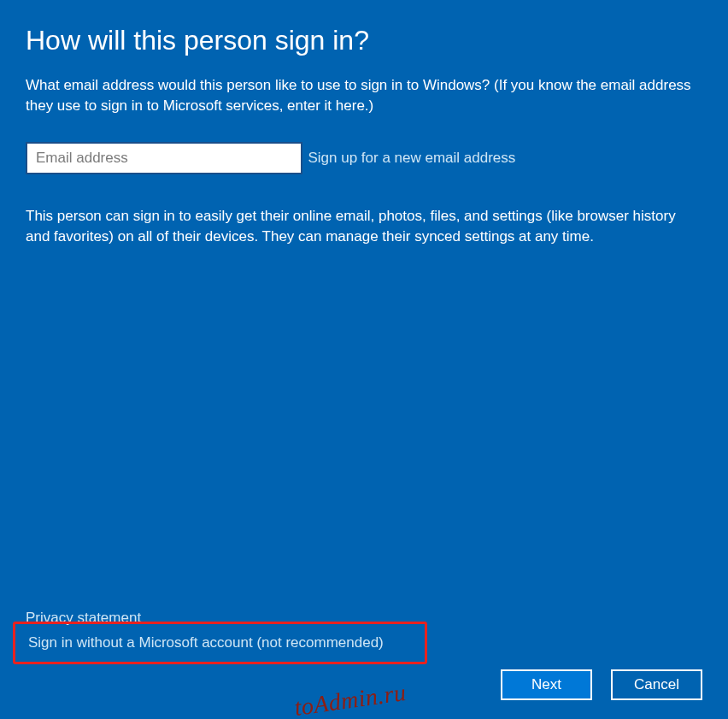  What do you see at coordinates (363, 96) in the screenshot?
I see `instruction-text: What email address would this person lik…` at bounding box center [363, 96].